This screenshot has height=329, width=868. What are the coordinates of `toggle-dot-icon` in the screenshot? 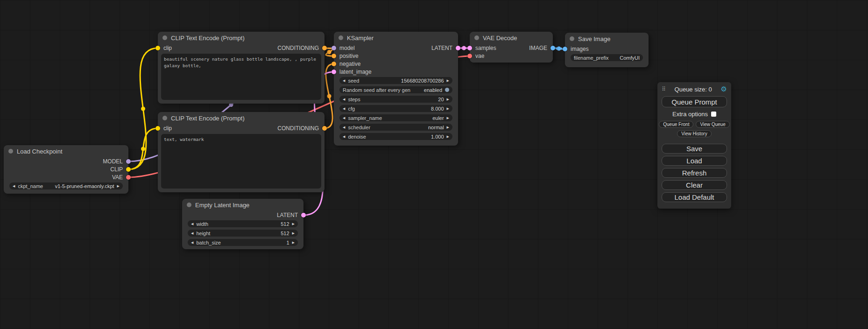 It's located at (447, 90).